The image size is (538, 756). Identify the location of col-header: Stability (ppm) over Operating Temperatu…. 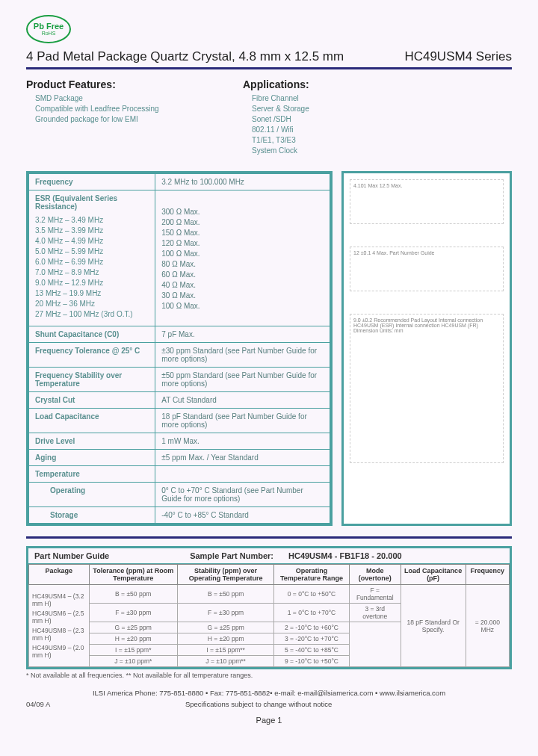
(226, 575).